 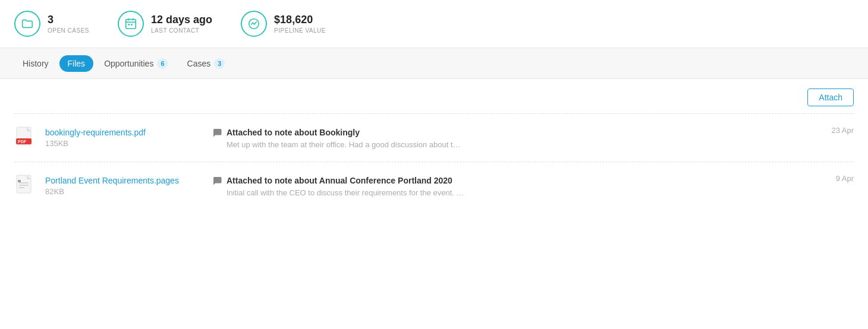 I want to click on pdf-file-icon: PDF, so click(x=26, y=138).